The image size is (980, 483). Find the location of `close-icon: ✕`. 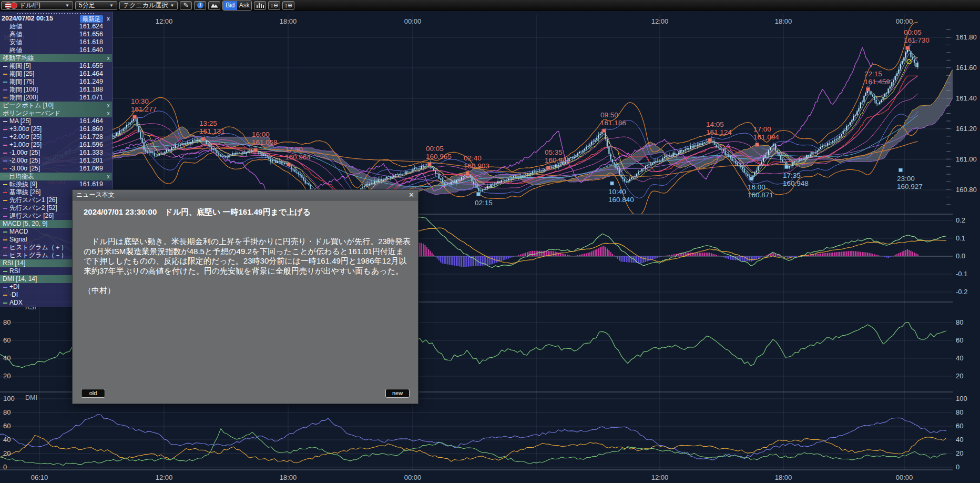

close-icon: ✕ is located at coordinates (411, 195).